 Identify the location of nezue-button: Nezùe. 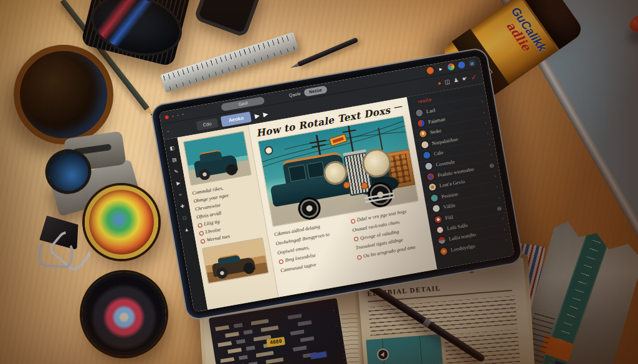
(315, 91).